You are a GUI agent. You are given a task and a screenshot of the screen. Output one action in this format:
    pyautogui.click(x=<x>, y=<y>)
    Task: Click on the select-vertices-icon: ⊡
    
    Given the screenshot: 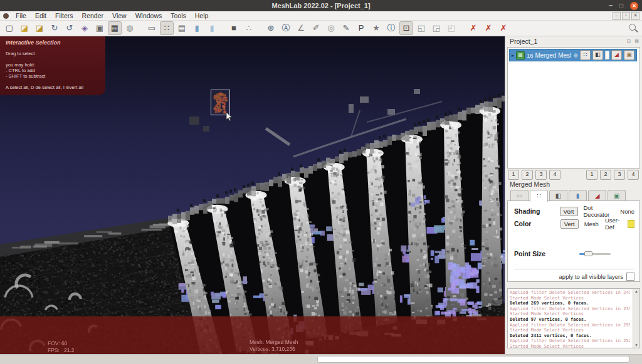 What is the action you would take?
    pyautogui.click(x=406, y=28)
    